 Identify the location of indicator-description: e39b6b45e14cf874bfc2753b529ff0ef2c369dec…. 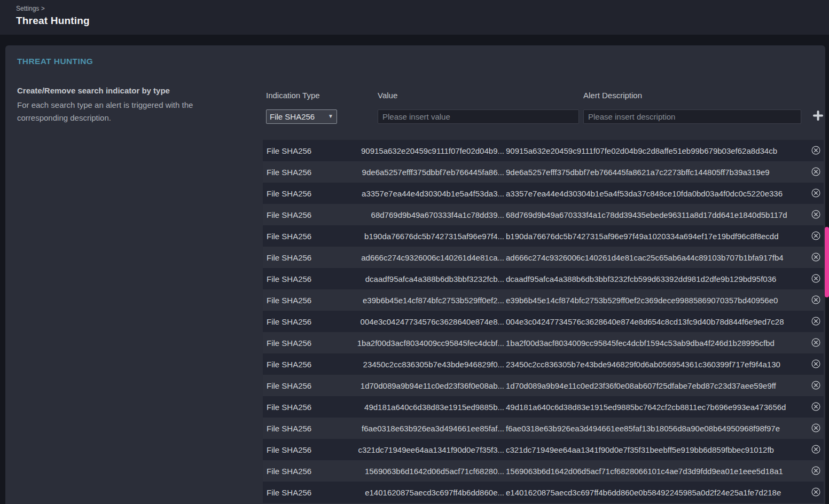
(664, 300).